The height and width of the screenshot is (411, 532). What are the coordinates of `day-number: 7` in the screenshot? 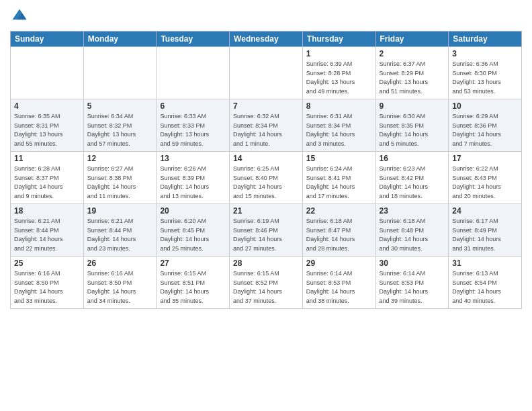 It's located at (266, 106).